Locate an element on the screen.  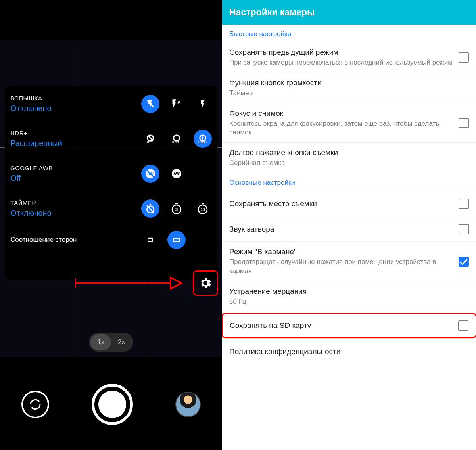
aspect-16-9-icon is located at coordinates (177, 240).